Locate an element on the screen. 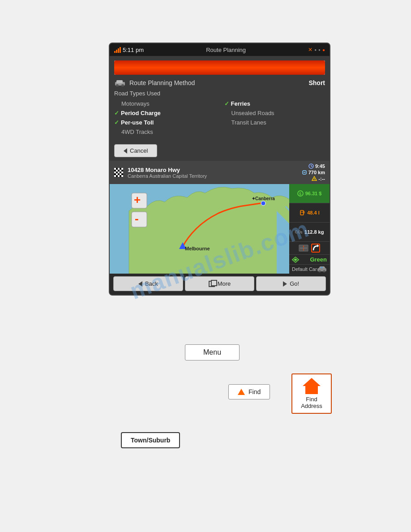 This screenshot has height=532, width=411. status-title: Route Planning is located at coordinates (226, 50).